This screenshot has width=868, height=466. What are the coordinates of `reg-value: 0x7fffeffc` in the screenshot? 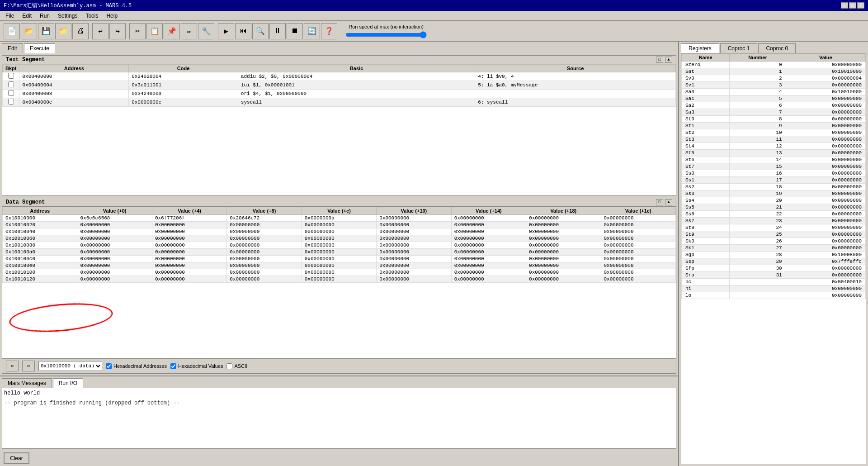 It's located at (826, 262).